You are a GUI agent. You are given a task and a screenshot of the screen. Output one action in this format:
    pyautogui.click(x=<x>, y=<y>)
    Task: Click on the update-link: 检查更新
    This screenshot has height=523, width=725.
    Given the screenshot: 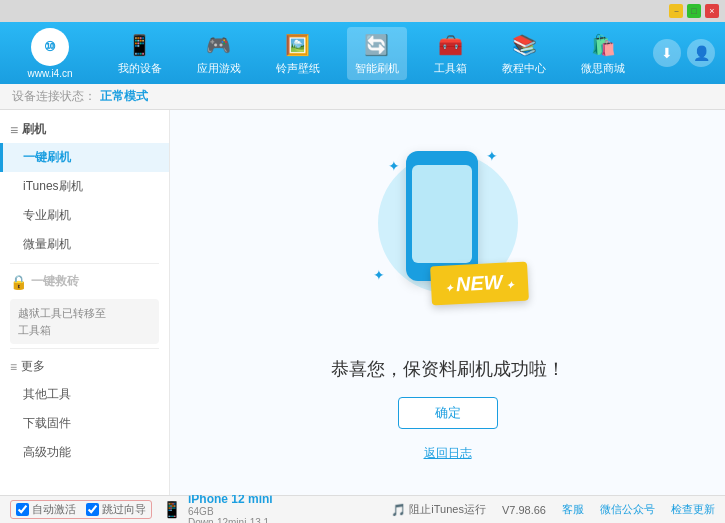 What is the action you would take?
    pyautogui.click(x=693, y=510)
    